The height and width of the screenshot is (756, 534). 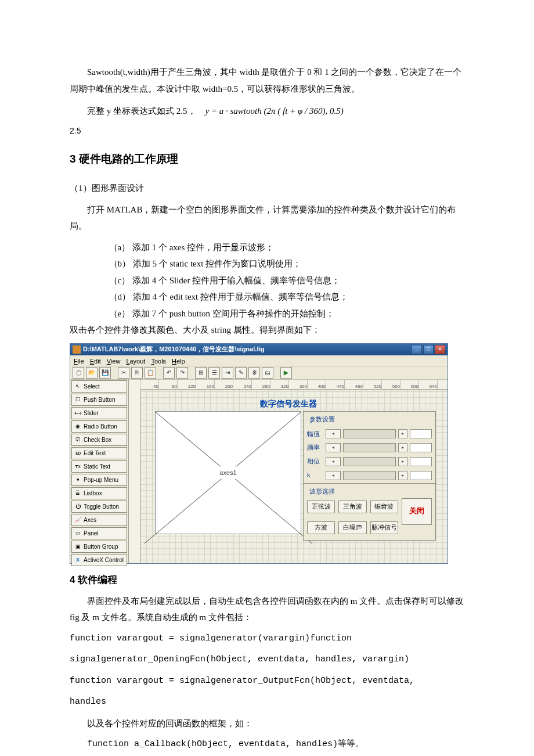 What do you see at coordinates (241, 373) in the screenshot?
I see `tool-m-editor: ✎` at bounding box center [241, 373].